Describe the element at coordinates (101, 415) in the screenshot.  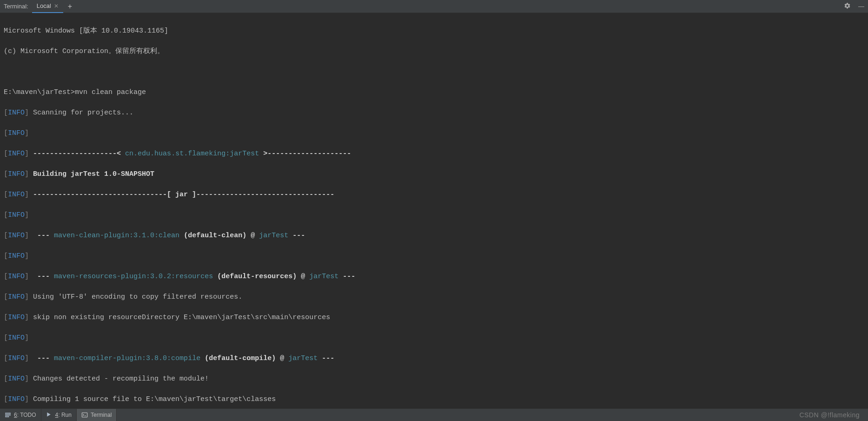
I see `terminal-bottom-label: Terminal` at that location.